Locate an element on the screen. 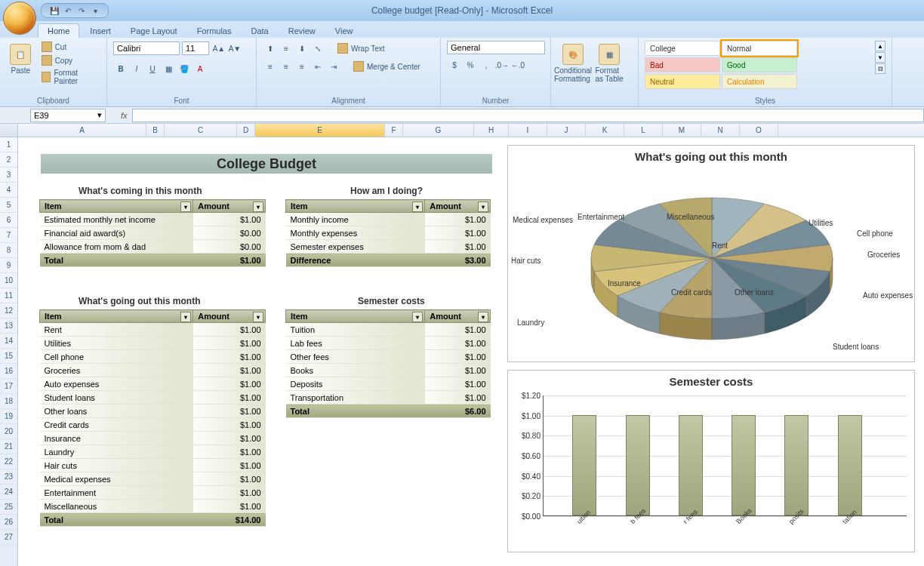 The image size is (924, 566). tab-insert: Insert is located at coordinates (100, 31).